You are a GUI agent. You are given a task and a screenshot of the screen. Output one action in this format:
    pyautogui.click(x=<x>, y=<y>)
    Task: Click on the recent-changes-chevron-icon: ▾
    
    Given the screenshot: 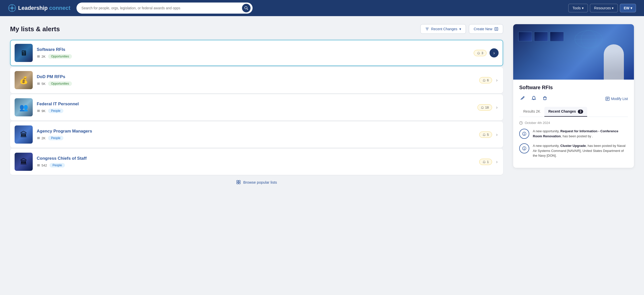 What is the action you would take?
    pyautogui.click(x=460, y=29)
    